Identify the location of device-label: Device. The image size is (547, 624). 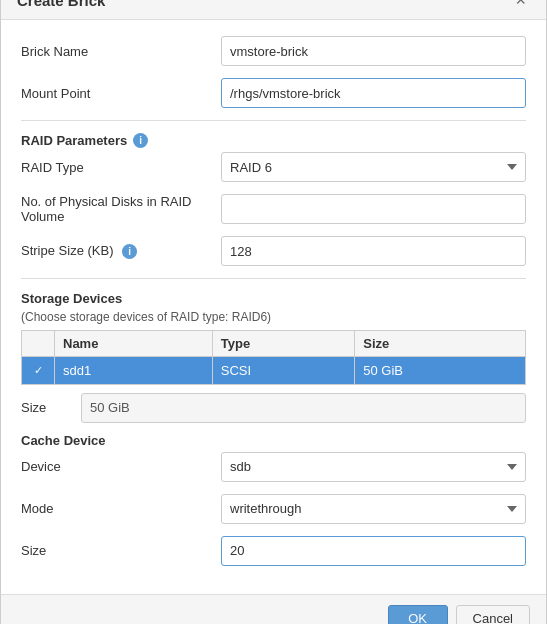
(121, 466).